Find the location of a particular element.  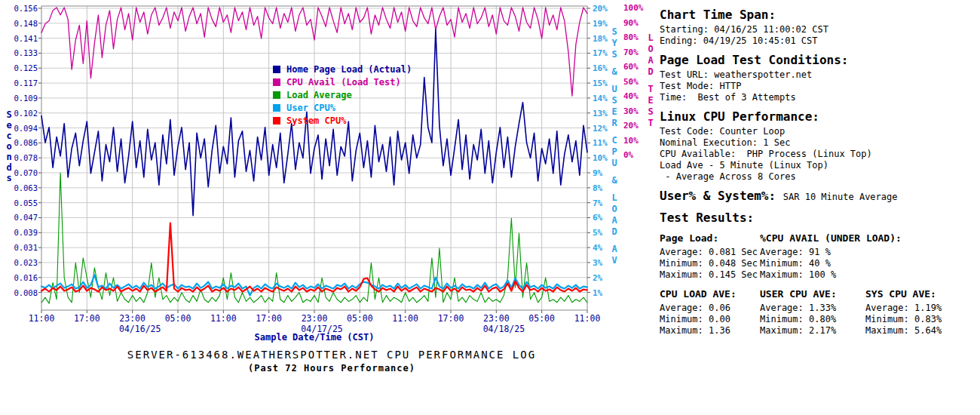

axis-title-letter: n is located at coordinates (9, 158).